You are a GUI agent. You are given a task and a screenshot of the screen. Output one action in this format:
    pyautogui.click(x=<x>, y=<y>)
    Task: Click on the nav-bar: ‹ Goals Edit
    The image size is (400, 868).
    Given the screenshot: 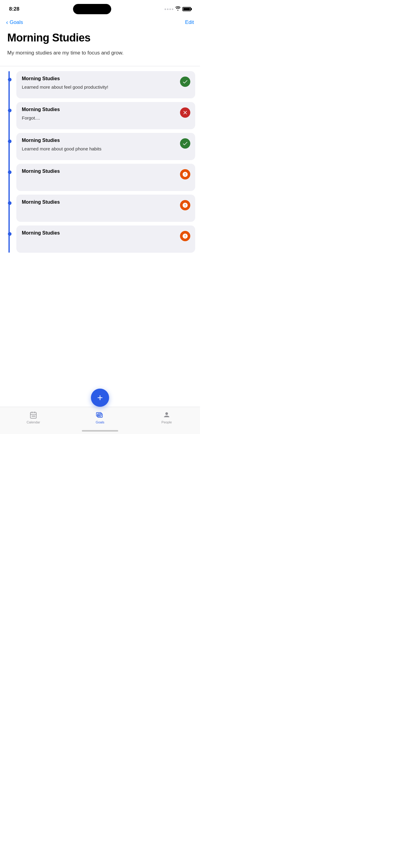 What is the action you would take?
    pyautogui.click(x=100, y=23)
    